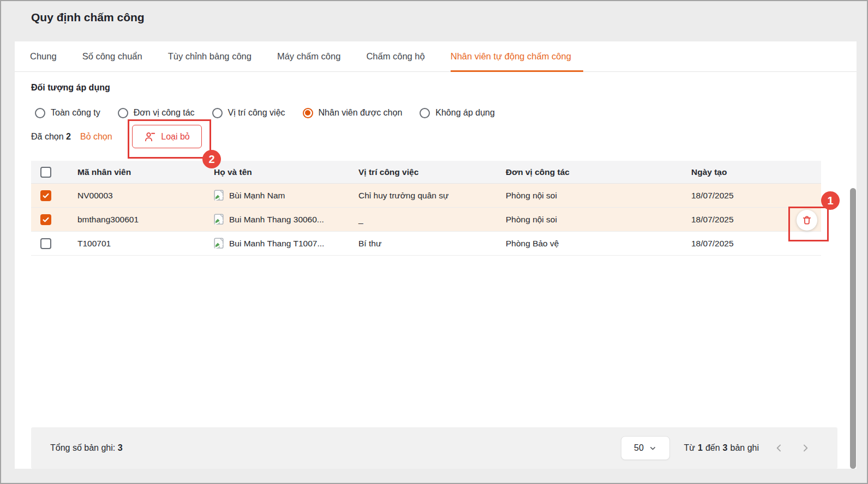 This screenshot has width=868, height=484. I want to click on apply-target-options: Toàn công ty Đơn vị công tác Vị trí công…, so click(265, 113).